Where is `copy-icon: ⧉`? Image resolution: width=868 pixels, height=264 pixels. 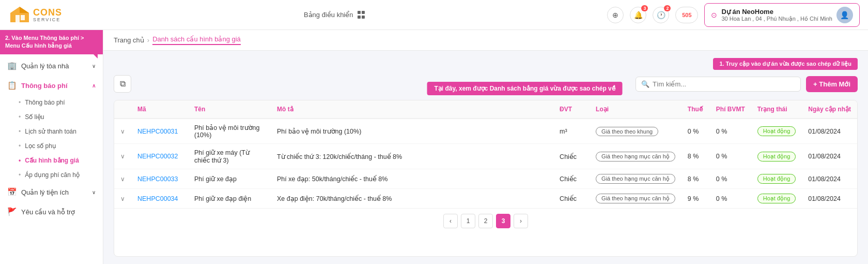
copy-icon: ⧉ is located at coordinates (123, 84).